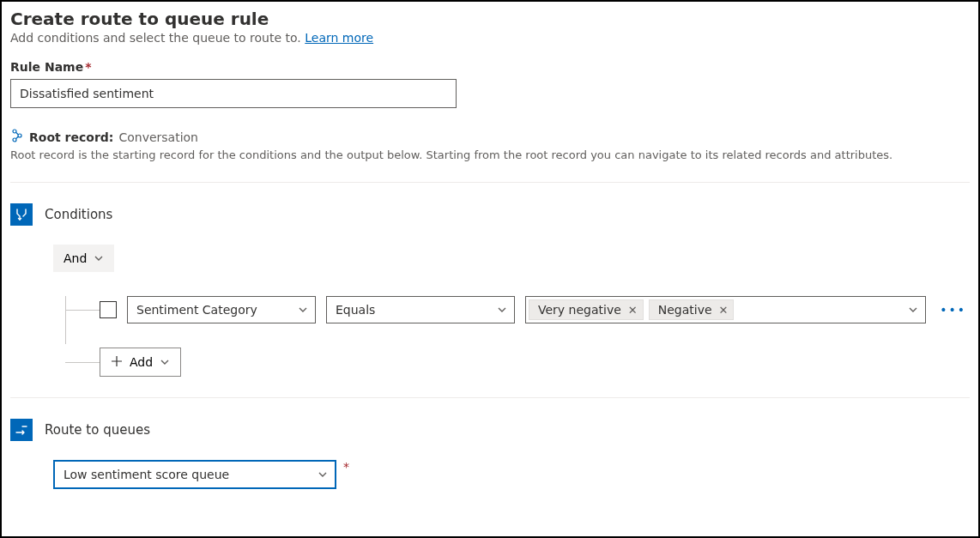 This screenshot has height=538, width=980. I want to click on row-more-button: •••, so click(953, 310).